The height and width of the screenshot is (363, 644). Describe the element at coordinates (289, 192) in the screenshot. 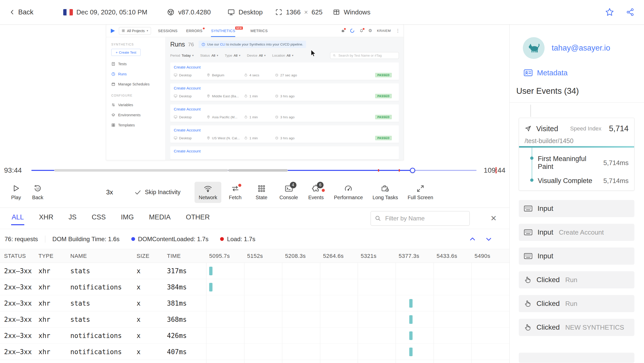

I see `tool-console: Console 4` at that location.